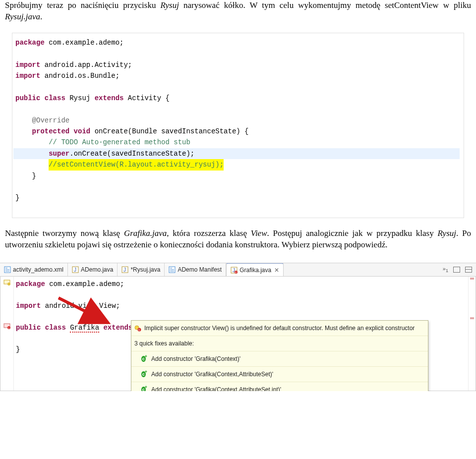  I want to click on annotation-override: @Override, so click(51, 120).